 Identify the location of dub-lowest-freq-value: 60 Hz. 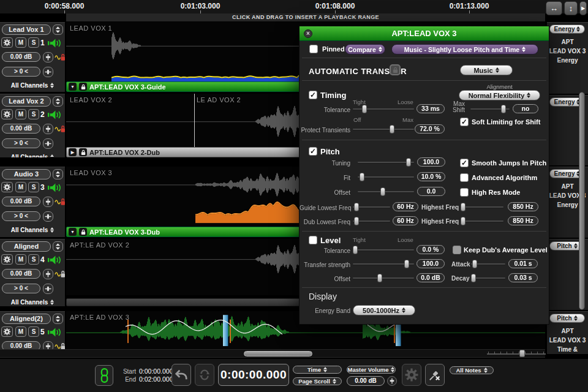
(405, 221).